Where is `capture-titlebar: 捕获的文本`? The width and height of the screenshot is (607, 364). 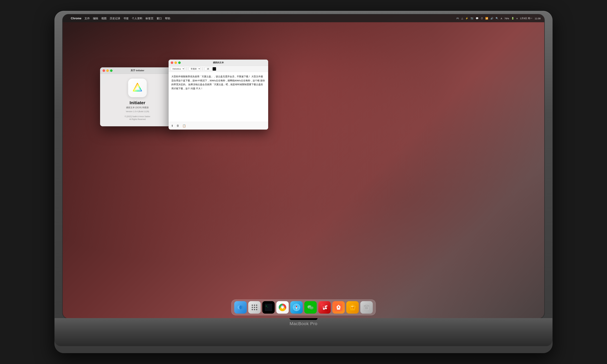 capture-titlebar: 捕获的文本 is located at coordinates (218, 63).